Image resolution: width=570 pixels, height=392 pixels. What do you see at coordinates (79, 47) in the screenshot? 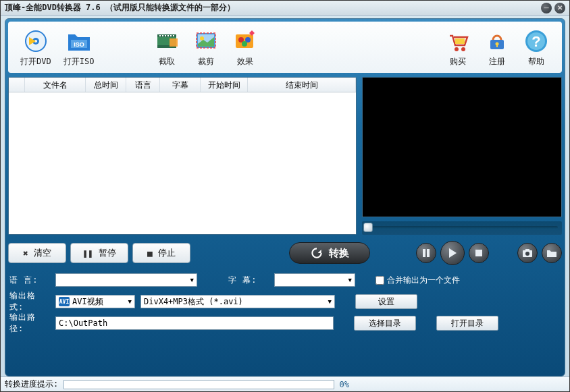
I see `open-iso-button: ISO 打开ISO` at bounding box center [79, 47].